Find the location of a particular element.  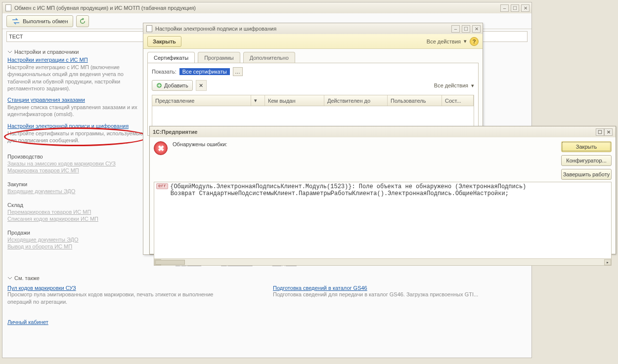

error-icon: ✖ is located at coordinates (161, 148).